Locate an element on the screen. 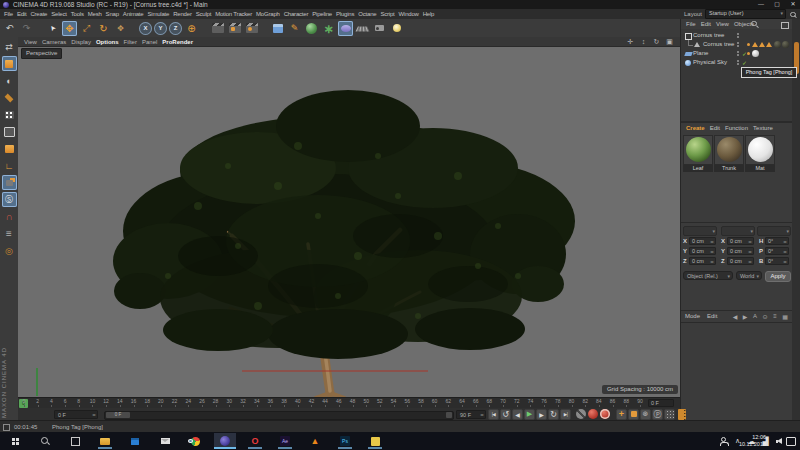 The height and width of the screenshot is (450, 800). position-z-field: 0 cm is located at coordinates (702, 261).